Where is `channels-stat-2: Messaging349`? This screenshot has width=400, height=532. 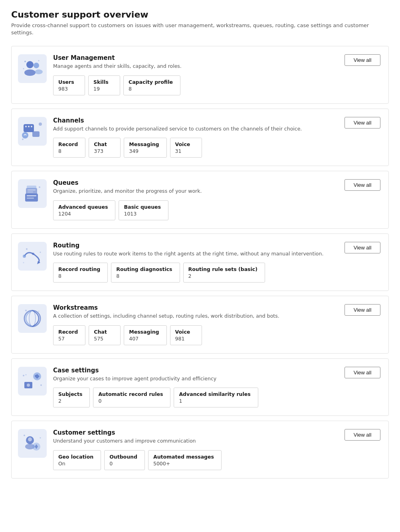 channels-stat-2: Messaging349 is located at coordinates (145, 148).